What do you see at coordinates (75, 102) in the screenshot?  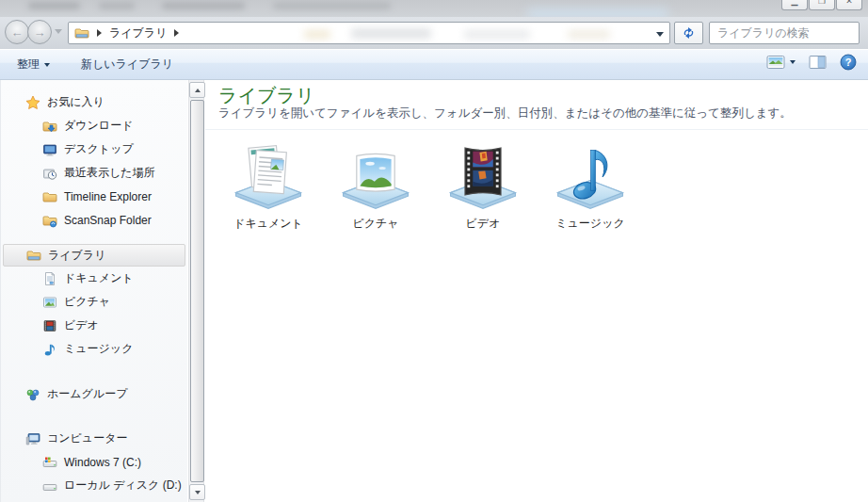 I see `sidebar-label: お気に入り` at bounding box center [75, 102].